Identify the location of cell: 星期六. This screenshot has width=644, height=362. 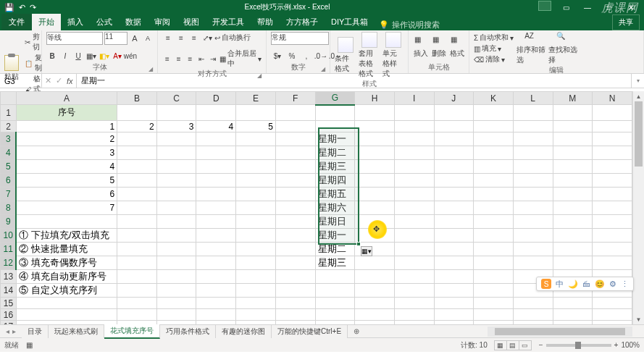
(335, 209).